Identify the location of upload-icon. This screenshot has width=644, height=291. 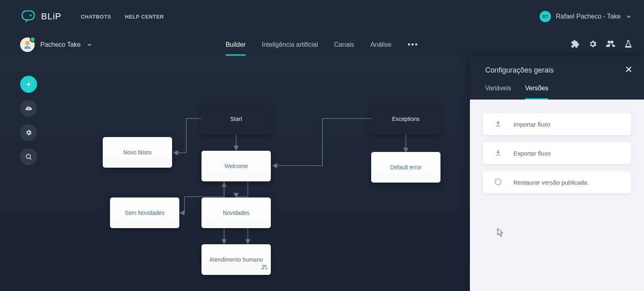
(498, 124).